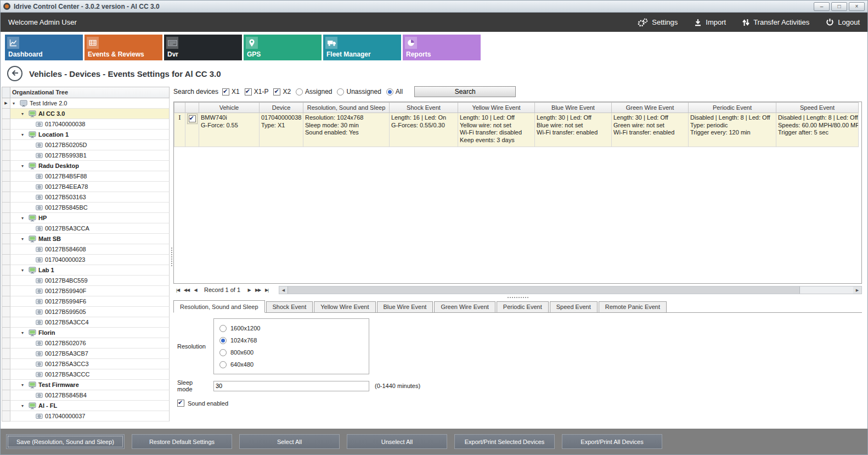  Describe the element at coordinates (90, 249) in the screenshot. I see `tree-item-00127b584608: 00127B584608` at that location.